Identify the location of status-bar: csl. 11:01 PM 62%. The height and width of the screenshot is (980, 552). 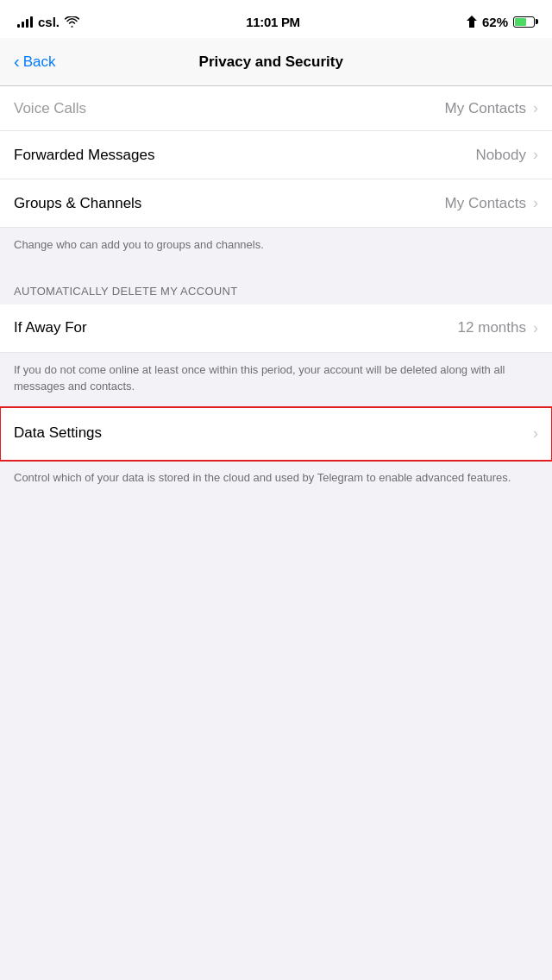
(276, 19).